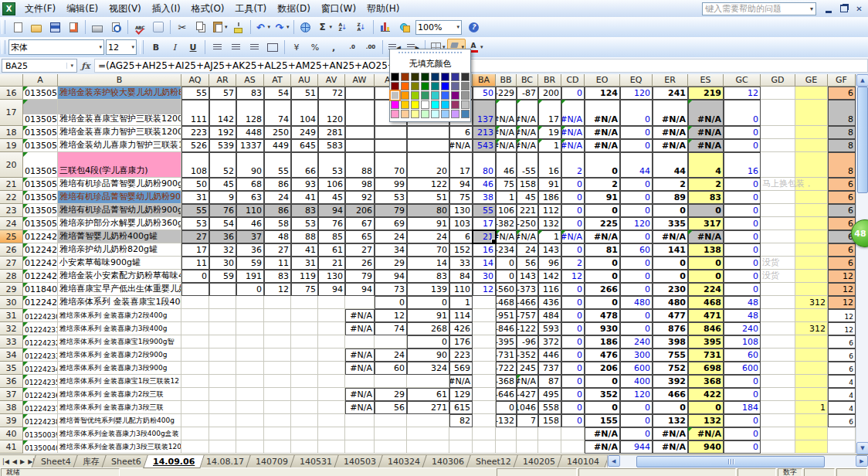 This screenshot has width=868, height=476. Describe the element at coordinates (602, 303) in the screenshot. I see `cell-EO30: 0` at that location.